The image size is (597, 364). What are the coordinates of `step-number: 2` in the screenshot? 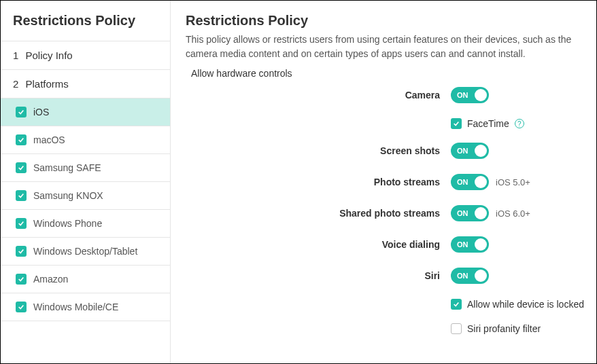 It's located at (16, 84).